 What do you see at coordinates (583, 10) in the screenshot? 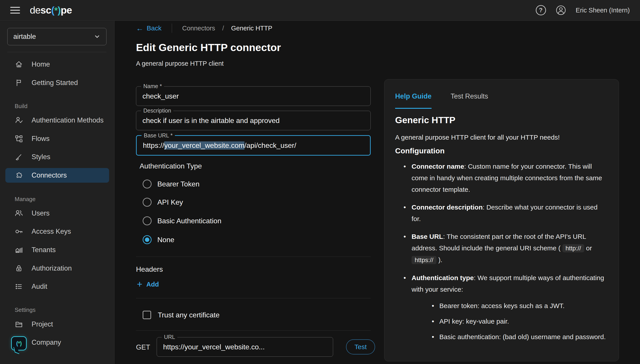
I see `topbar-actions: ? Eric Sheen (Intern)` at bounding box center [583, 10].